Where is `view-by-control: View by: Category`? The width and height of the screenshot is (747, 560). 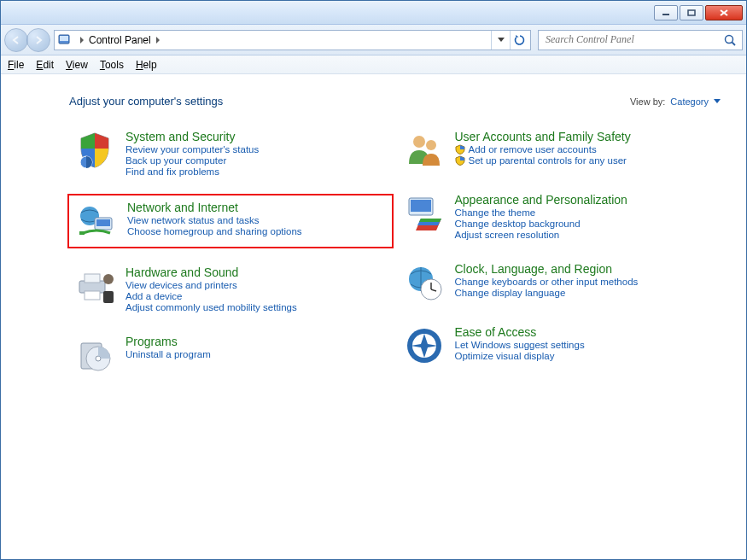
view-by-control: View by: Category is located at coordinates (675, 102).